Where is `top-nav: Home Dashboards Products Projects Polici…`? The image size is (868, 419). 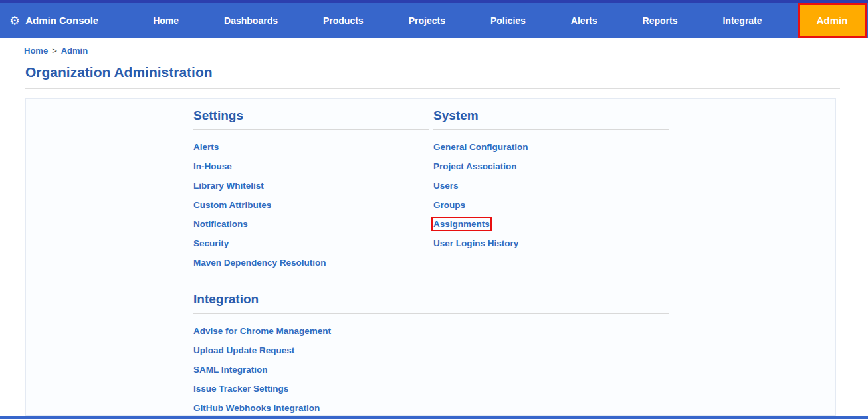
top-nav: Home Dashboards Products Projects Polici… is located at coordinates (457, 21).